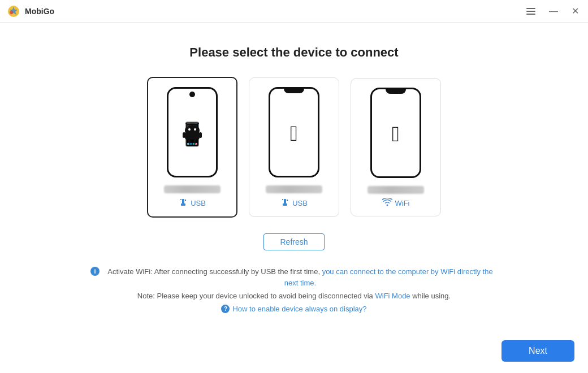 The image size is (588, 373). I want to click on app-logo-icon, so click(14, 11).